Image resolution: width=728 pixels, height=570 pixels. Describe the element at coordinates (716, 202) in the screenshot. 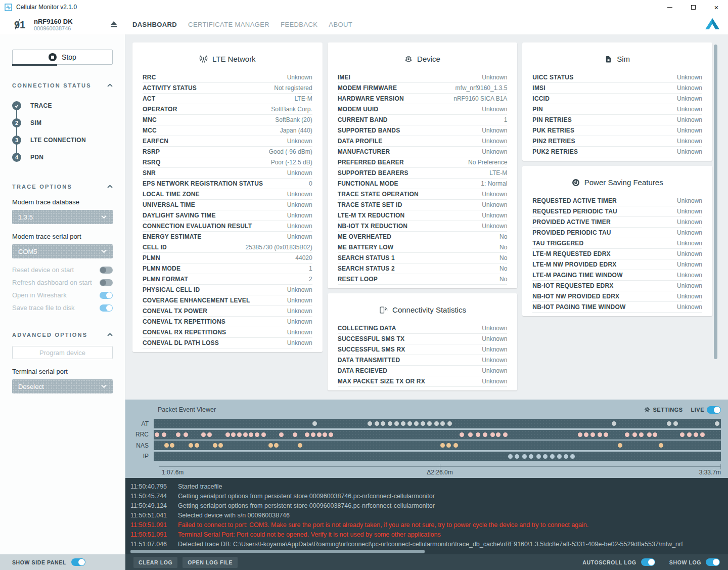

I see `dashboard-scrollbar` at that location.